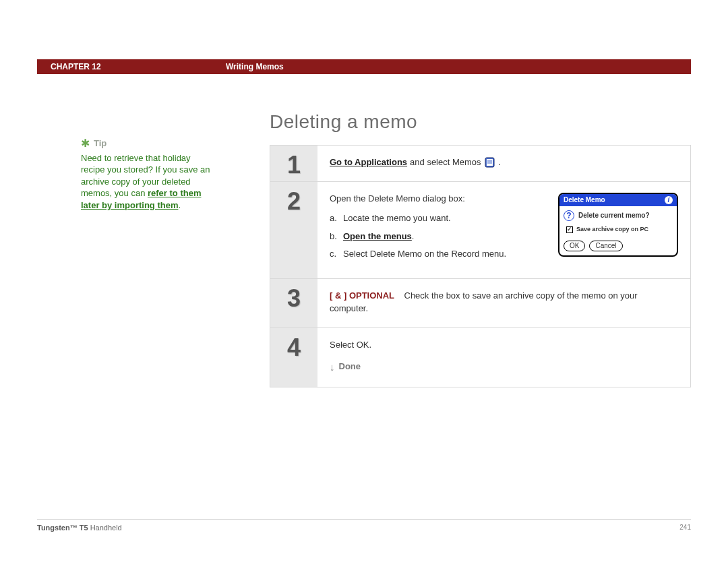 This screenshot has height=562, width=728. I want to click on dialog-title-text: Delete Memo, so click(584, 201).